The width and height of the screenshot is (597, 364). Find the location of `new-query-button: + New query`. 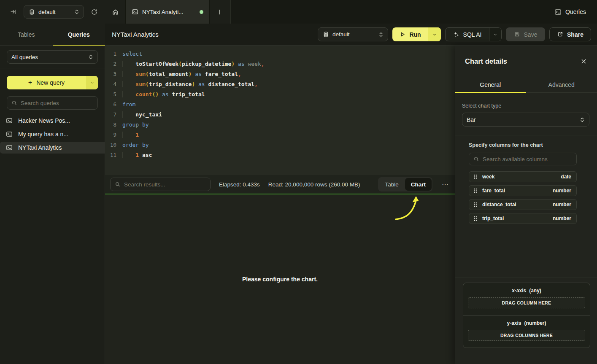

new-query-button: + New query is located at coordinates (52, 83).